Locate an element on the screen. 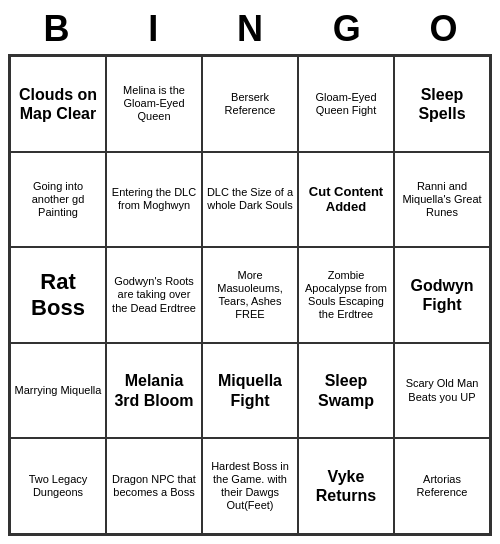 Image resolution: width=500 pixels, height=544 pixels. letter-o: O is located at coordinates (444, 29).